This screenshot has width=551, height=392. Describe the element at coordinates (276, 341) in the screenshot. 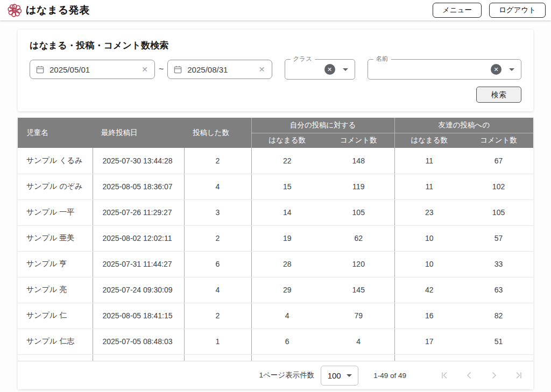

I see `table-row: サンプル 仁志 2025-07-05 08:48:03 1 6 4 17 51` at that location.